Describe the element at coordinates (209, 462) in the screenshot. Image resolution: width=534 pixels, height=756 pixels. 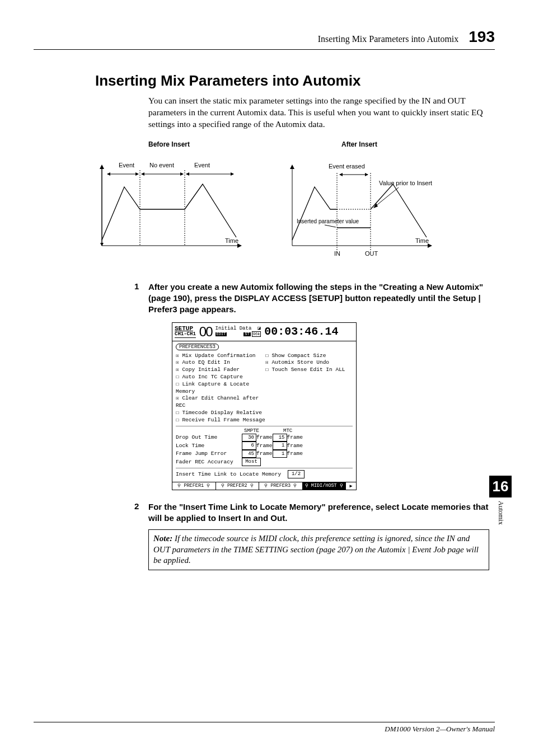
I see `lcd-fader-label: Fader REC Accuracy` at that location.